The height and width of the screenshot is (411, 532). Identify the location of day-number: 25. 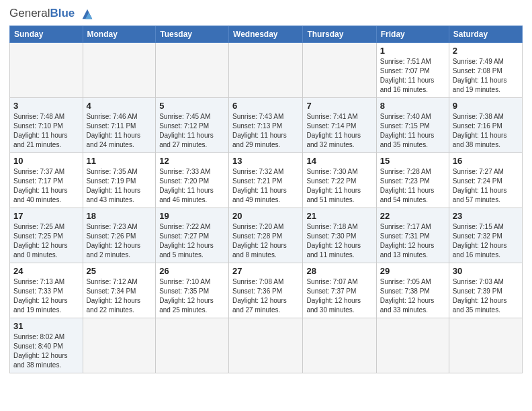
(120, 271).